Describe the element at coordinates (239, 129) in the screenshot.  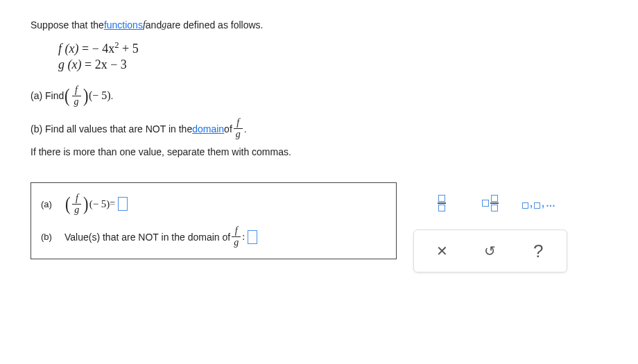
I see `fraction-fg-b: f g` at that location.